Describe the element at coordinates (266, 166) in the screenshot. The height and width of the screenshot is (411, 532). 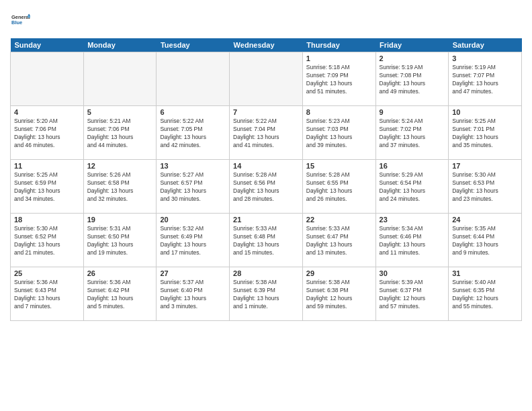
I see `day-number: 14` at that location.